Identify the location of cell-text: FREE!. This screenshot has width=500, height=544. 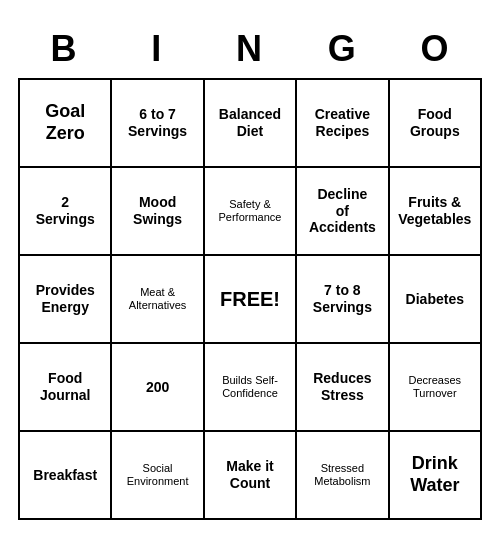
(250, 299).